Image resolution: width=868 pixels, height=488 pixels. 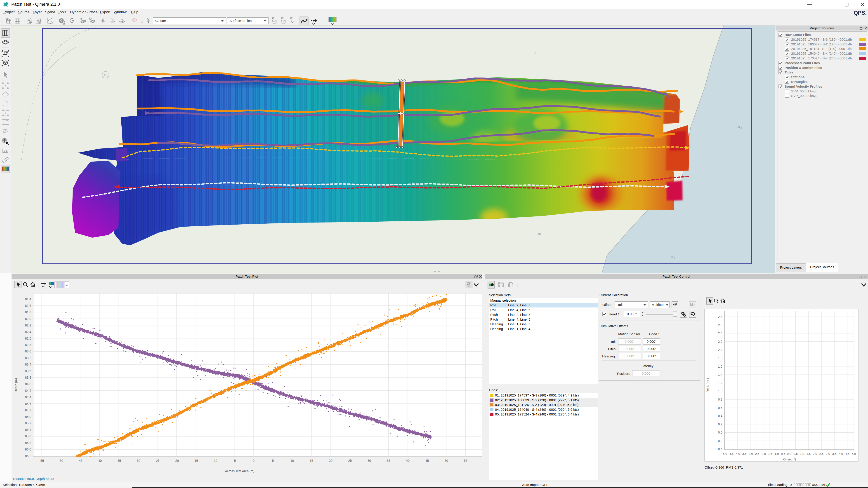 What do you see at coordinates (61, 461) in the screenshot?
I see `svg-text: -50` at bounding box center [61, 461].